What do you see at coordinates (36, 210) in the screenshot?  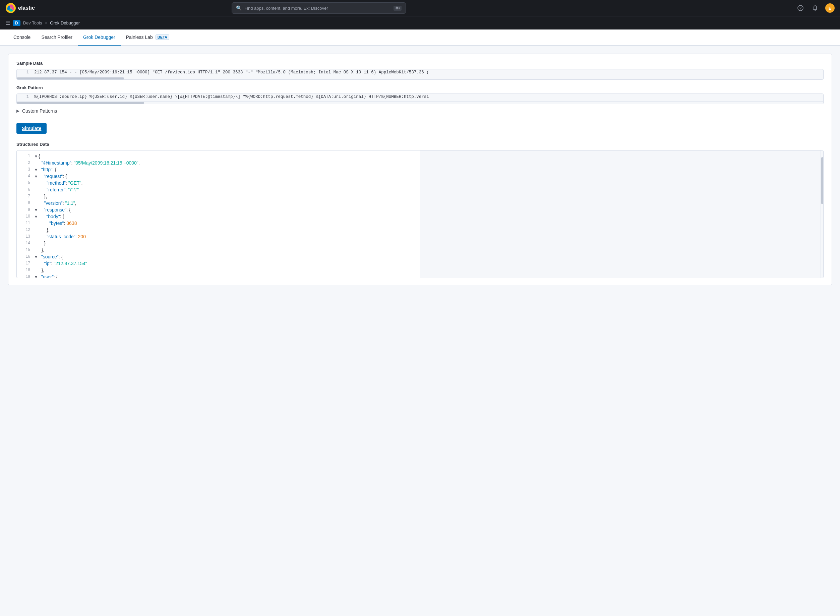 I see `collapse-icon-9: ▾` at bounding box center [36, 210].